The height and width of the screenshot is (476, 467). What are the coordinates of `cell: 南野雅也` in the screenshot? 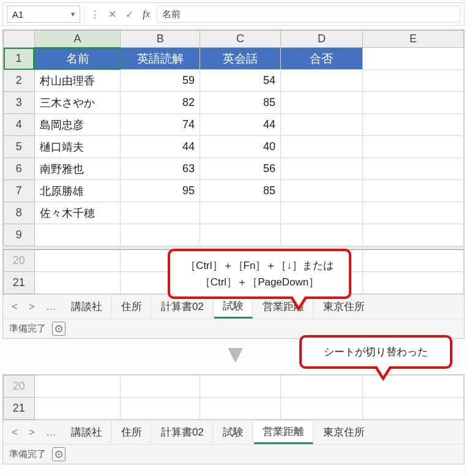 It's located at (77, 169).